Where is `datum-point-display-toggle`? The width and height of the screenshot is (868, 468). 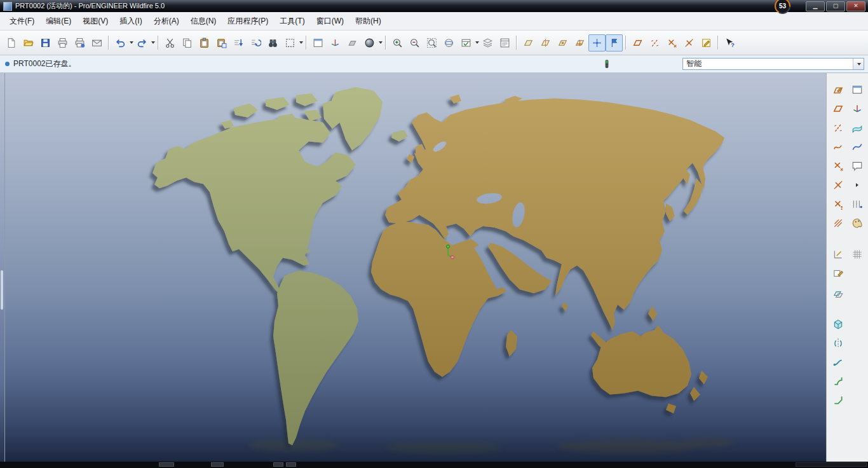
datum-point-display-toggle is located at coordinates (563, 43).